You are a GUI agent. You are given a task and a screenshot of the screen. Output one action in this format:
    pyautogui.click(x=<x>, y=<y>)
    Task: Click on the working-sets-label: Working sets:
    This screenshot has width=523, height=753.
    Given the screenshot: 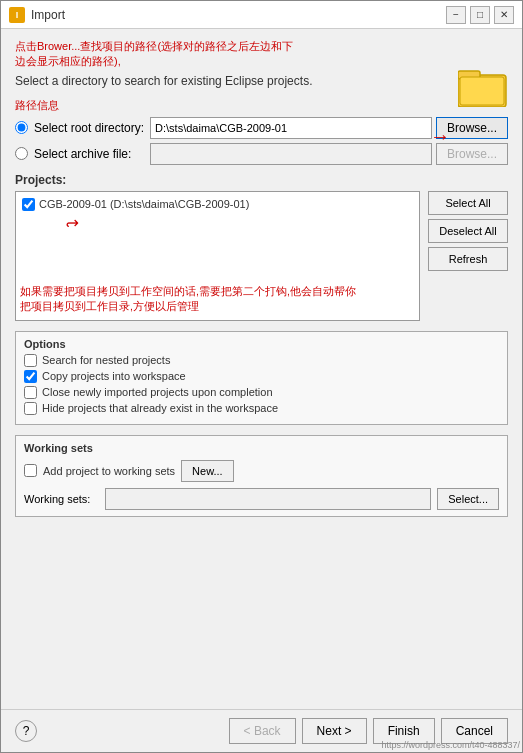 What is the action you would take?
    pyautogui.click(x=62, y=499)
    